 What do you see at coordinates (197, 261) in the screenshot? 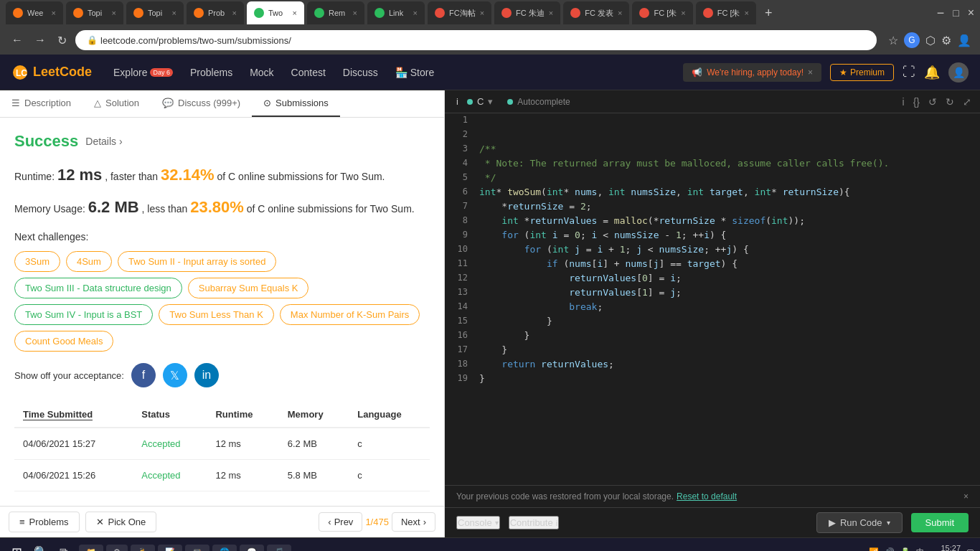
I see `challenge-tag-twosum2: Two Sum II - Input array is sorted` at bounding box center [197, 261].